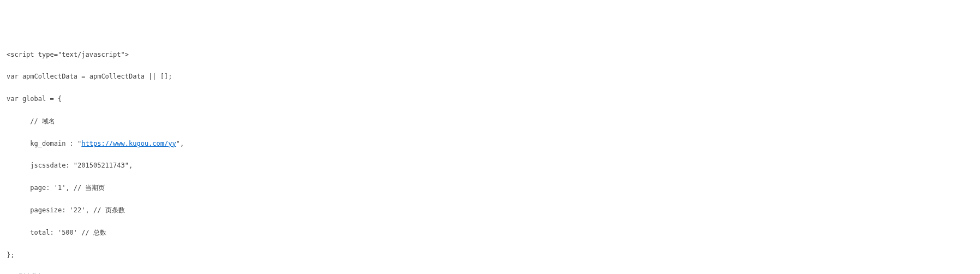  Describe the element at coordinates (490, 233) in the screenshot. I see `code-line-9-total: total: '500' // 总数` at that location.